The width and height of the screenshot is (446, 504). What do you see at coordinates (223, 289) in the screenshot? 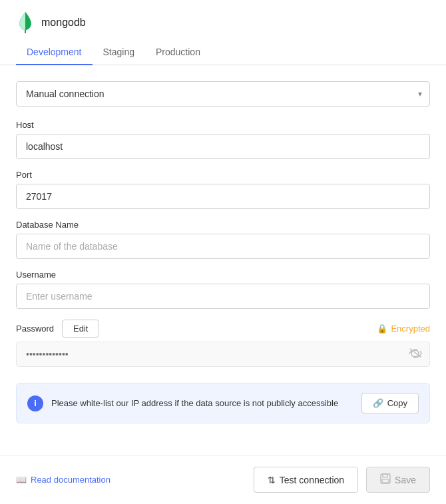
I see `username-field-group: Username` at bounding box center [223, 289].